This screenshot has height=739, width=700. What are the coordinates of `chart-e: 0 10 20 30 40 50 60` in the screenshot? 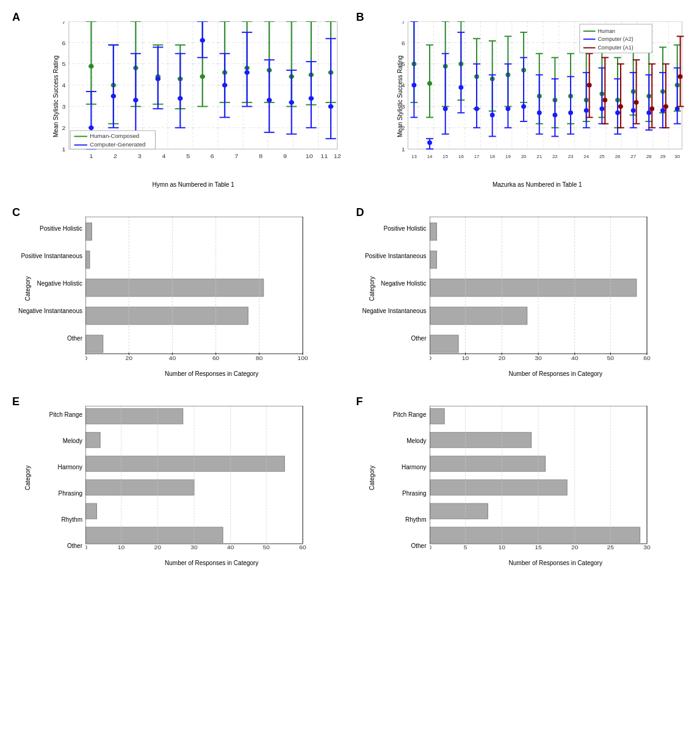 It's located at (212, 477).